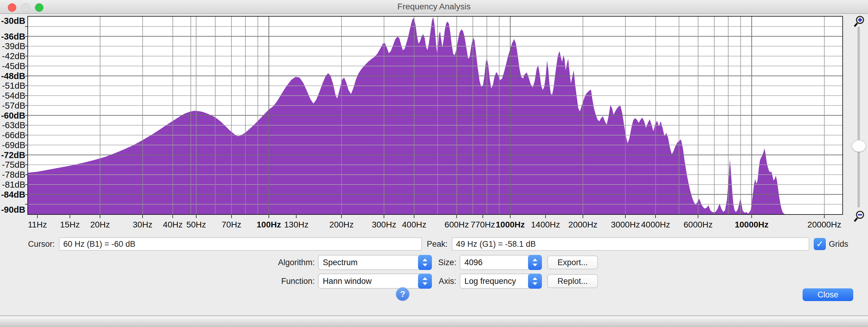 This screenshot has height=327, width=868. What do you see at coordinates (631, 244) in the screenshot?
I see `peak-value-box: 49 Hz (G1) = -58.1 dB` at bounding box center [631, 244].